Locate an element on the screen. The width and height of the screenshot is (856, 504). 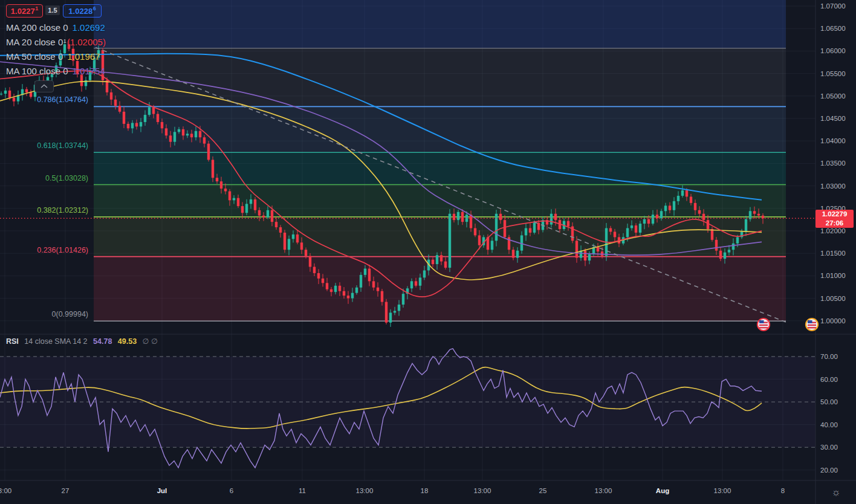
buy-price-sup: 6 is located at coordinates (94, 8).